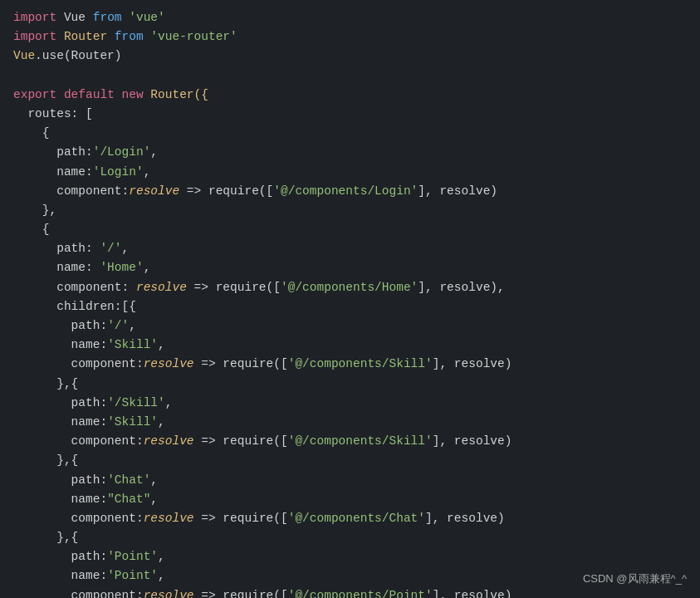 The width and height of the screenshot is (700, 598). What do you see at coordinates (350, 153) in the screenshot?
I see `code-line: path:'/Login',` at bounding box center [350, 153].